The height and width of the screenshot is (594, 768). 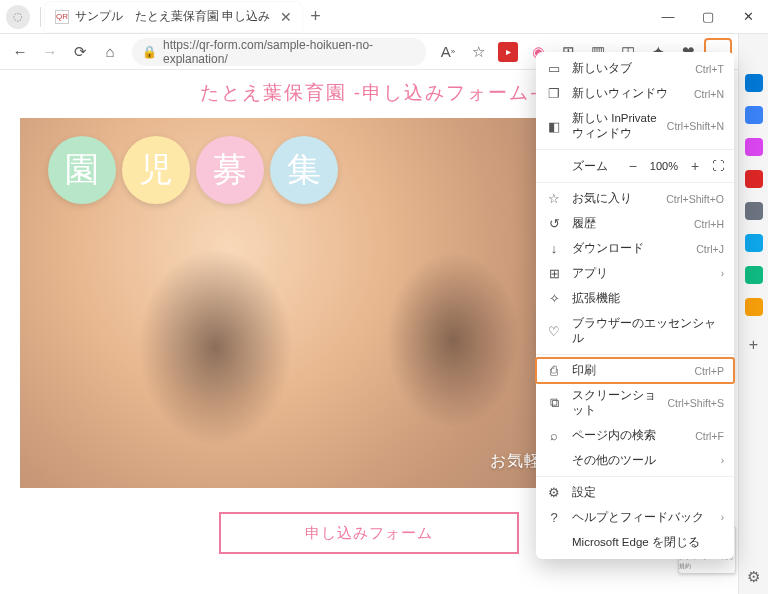 What do you see at coordinates (696, 126) in the screenshot?
I see `menu-shortcut: Ctrl+Shift+N` at bounding box center [696, 126].